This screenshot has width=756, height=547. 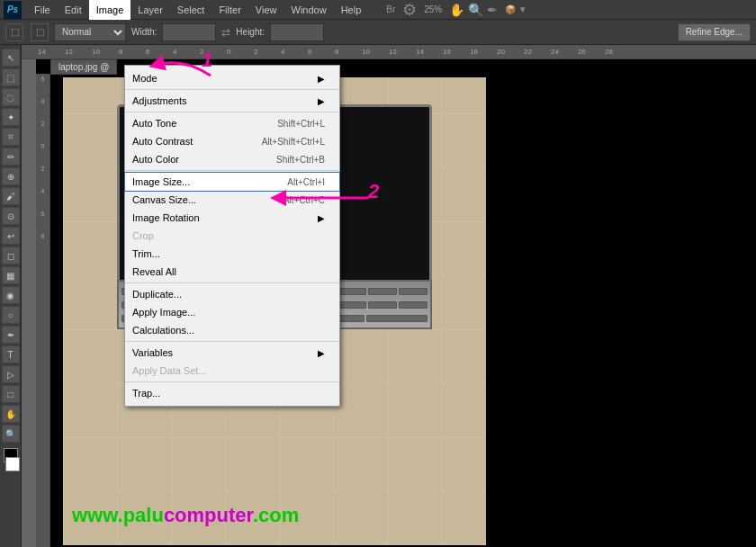 What do you see at coordinates (301, 160) in the screenshot?
I see `auto-color-shortcut: Shift+Ctrl+B` at bounding box center [301, 160].